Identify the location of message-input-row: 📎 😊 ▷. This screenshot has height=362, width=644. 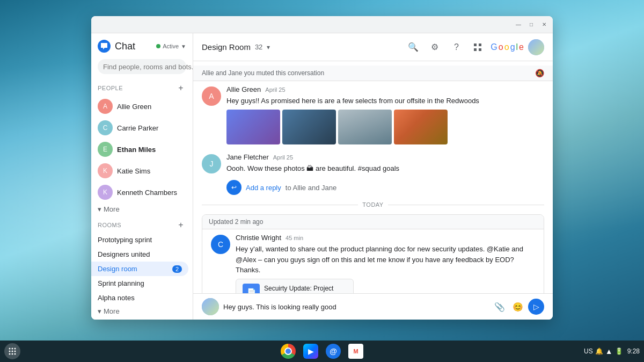
(373, 306).